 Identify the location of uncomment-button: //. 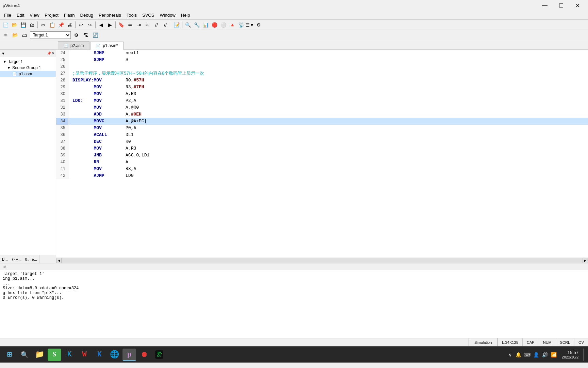
(165, 25).